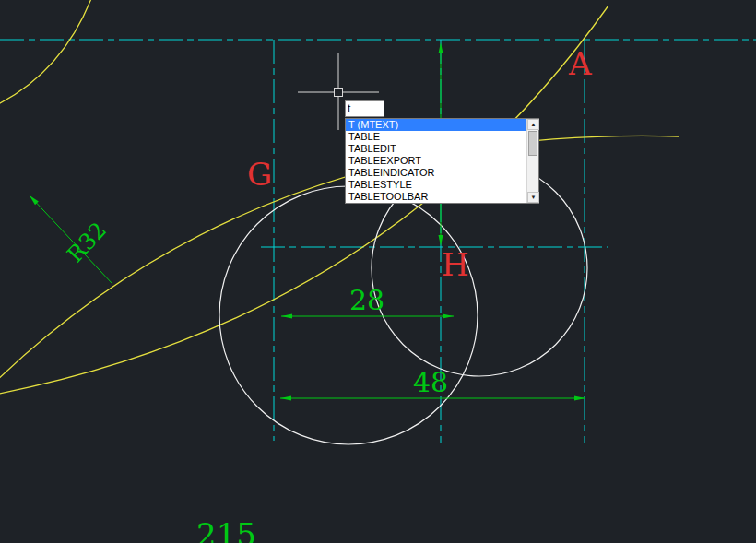 The height and width of the screenshot is (543, 756). I want to click on scrollbar-up-button: ▲, so click(533, 124).